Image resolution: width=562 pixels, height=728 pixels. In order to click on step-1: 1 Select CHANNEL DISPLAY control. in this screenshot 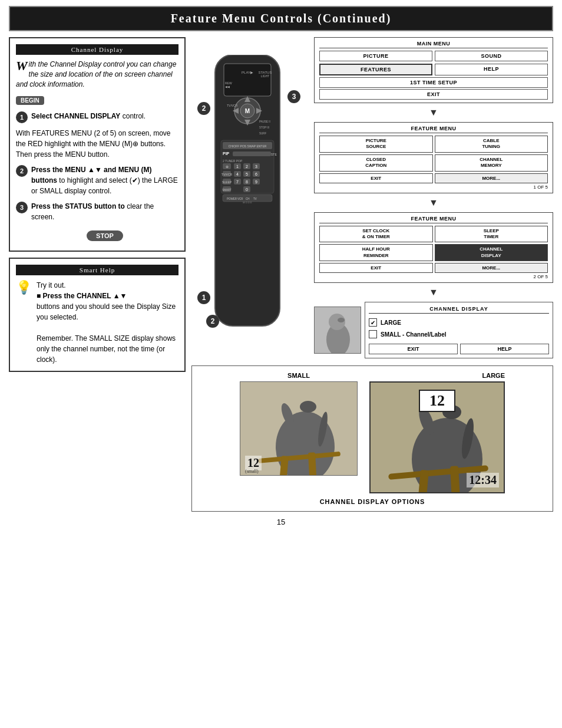, I will do `click(97, 117)`.